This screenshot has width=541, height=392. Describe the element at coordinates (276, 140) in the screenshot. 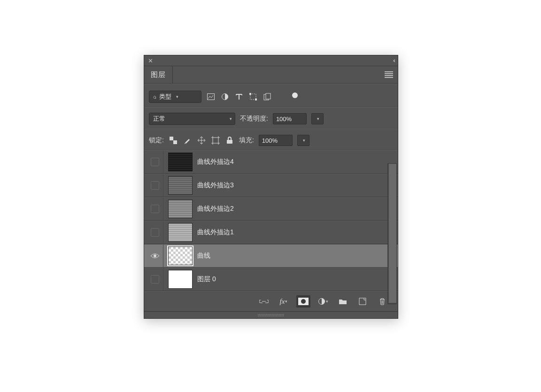

I see `fill-field: 100%` at that location.